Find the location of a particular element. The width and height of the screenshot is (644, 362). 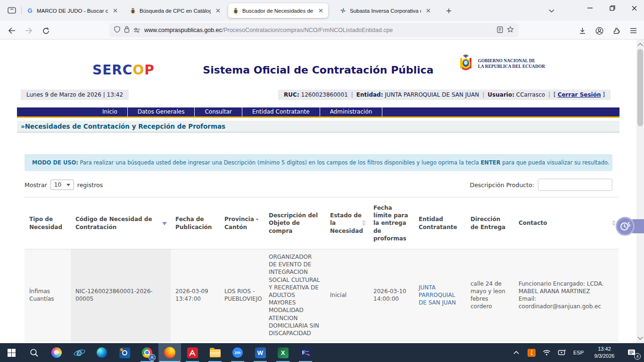

new-tab-button is located at coordinates (449, 11).